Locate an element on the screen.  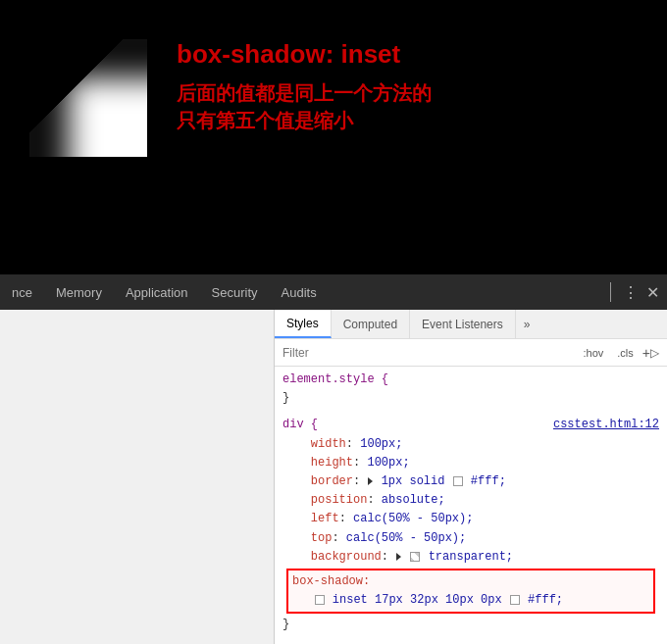
demo-subtitle: 后面的值都是同上一个方法的 只有第五个值是缩小 is located at coordinates (304, 107).